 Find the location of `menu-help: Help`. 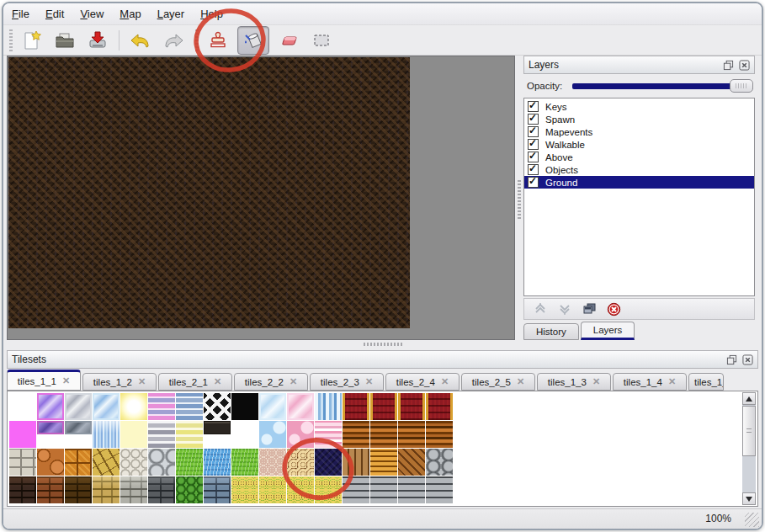

menu-help: Help is located at coordinates (212, 13).